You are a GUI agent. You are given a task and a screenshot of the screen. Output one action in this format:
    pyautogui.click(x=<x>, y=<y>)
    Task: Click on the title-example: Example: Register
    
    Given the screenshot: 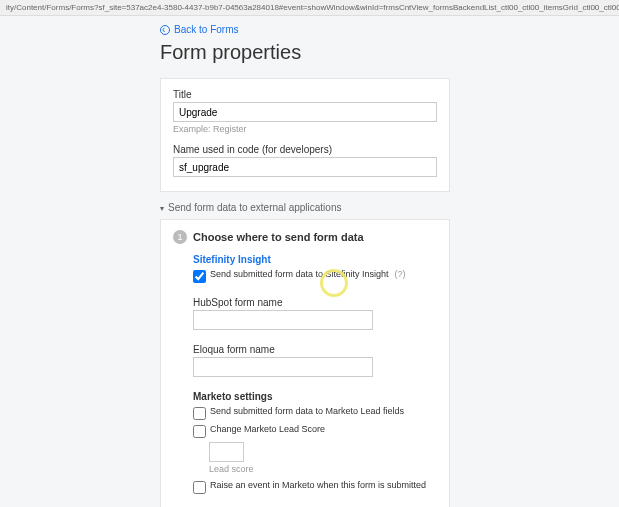 What is the action you would take?
    pyautogui.click(x=305, y=129)
    